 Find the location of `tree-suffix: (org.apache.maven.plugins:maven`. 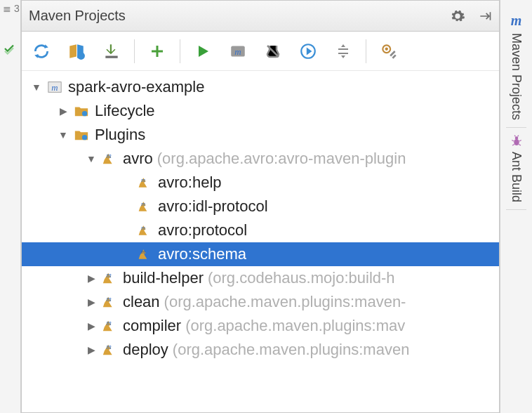

tree-suffix: (org.apache.maven.plugins:maven is located at coordinates (291, 350).